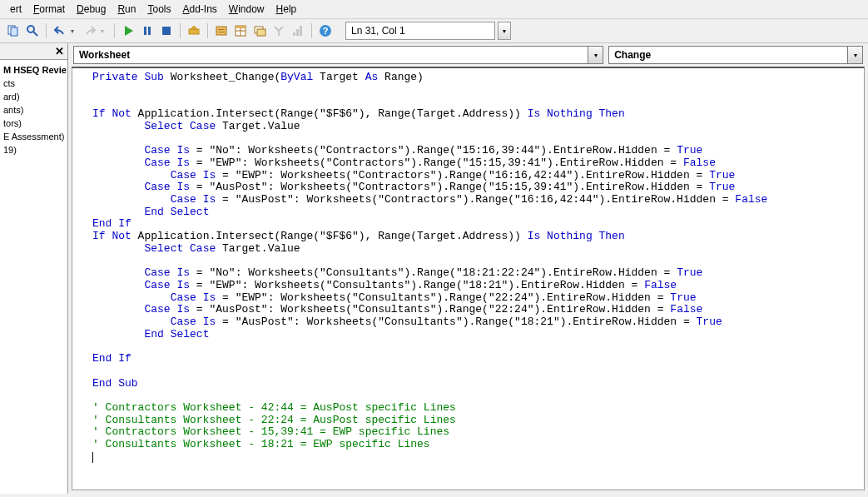  Describe the element at coordinates (298, 31) in the screenshot. I see `priority-icon` at that location.